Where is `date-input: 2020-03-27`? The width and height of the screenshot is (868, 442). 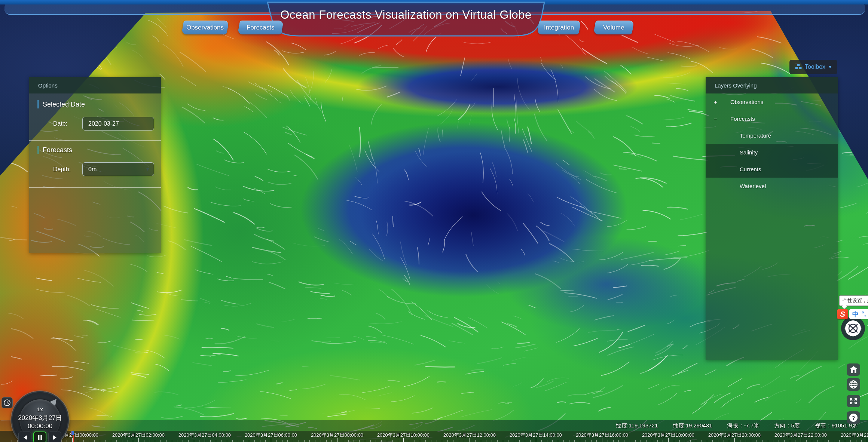 date-input: 2020-03-27 is located at coordinates (118, 123).